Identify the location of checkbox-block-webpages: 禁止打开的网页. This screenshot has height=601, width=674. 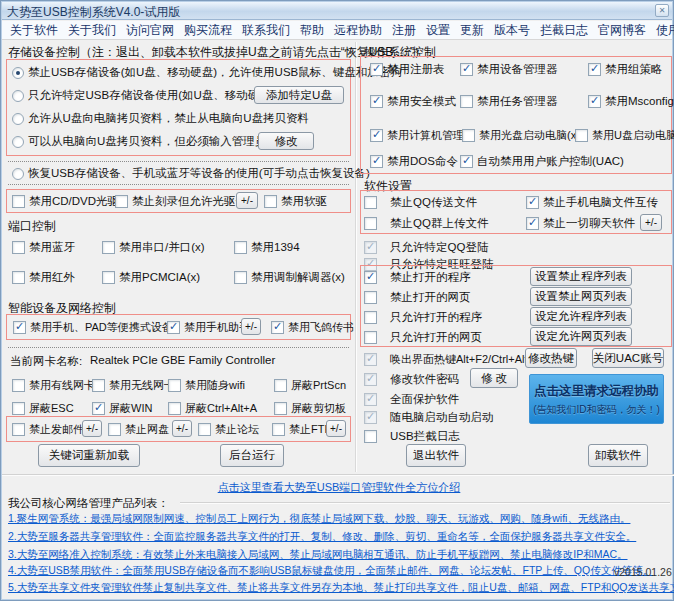
(418, 298).